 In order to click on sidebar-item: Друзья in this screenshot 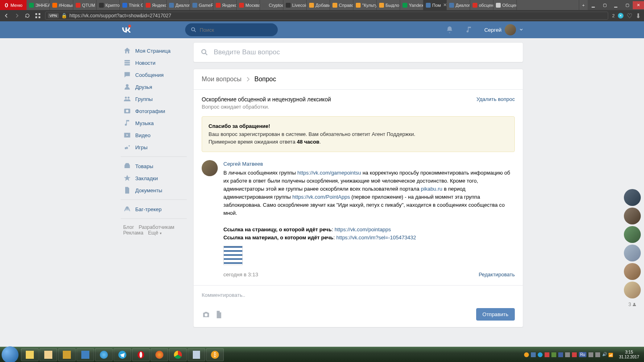, I will do `click(154, 87)`.